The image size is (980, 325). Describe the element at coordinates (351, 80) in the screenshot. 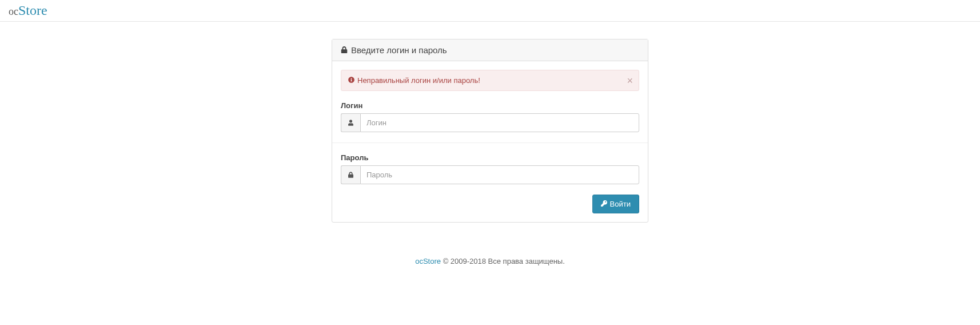

I see `warning-icon` at that location.